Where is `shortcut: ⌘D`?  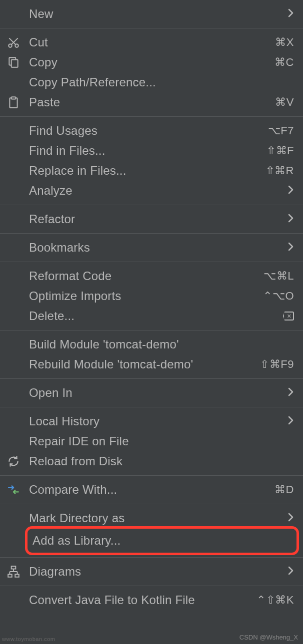
shortcut: ⌘D is located at coordinates (284, 490).